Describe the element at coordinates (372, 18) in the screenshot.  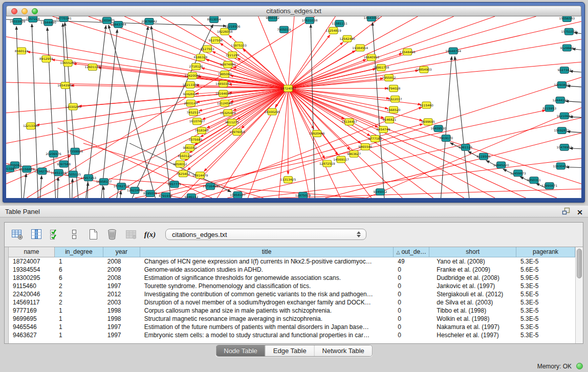
I see `graph-node: 14643090` at that location.